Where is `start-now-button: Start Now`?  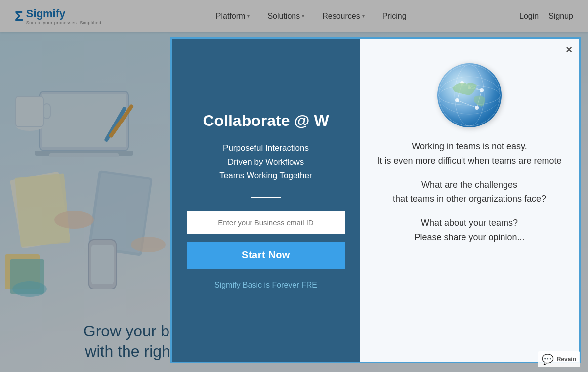
start-now-button: Start Now is located at coordinates (266, 255).